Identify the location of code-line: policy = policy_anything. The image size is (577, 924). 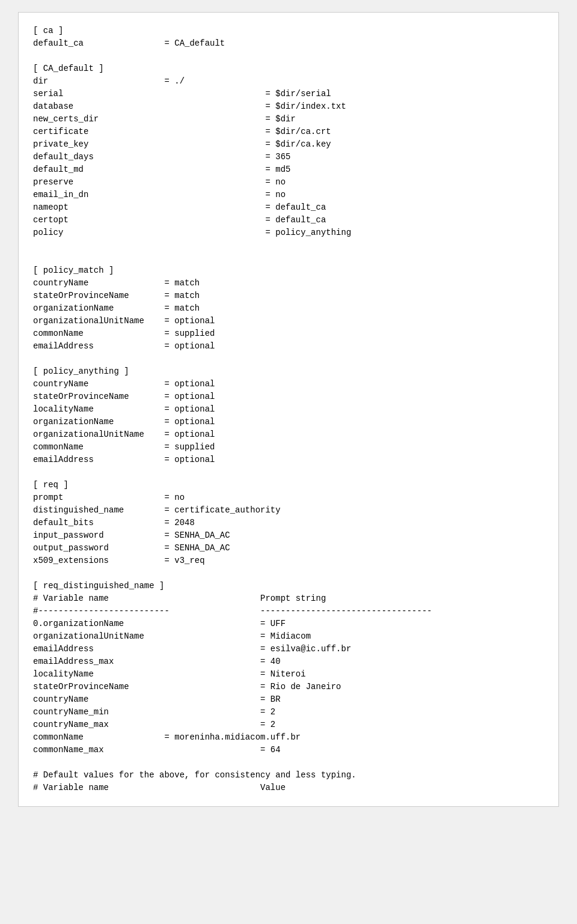
(288, 233).